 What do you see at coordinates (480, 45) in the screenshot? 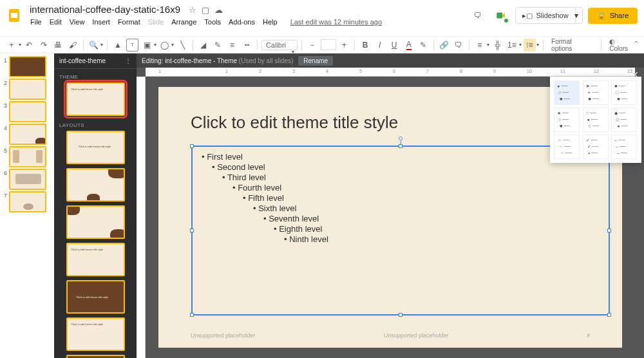
I see `align-button: ≡` at bounding box center [480, 45].